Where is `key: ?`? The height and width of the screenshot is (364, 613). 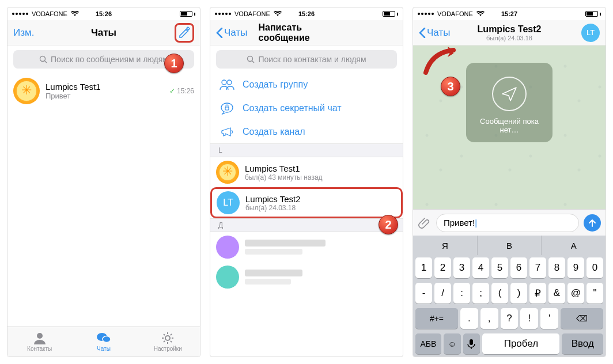
key: ? is located at coordinates (509, 318).